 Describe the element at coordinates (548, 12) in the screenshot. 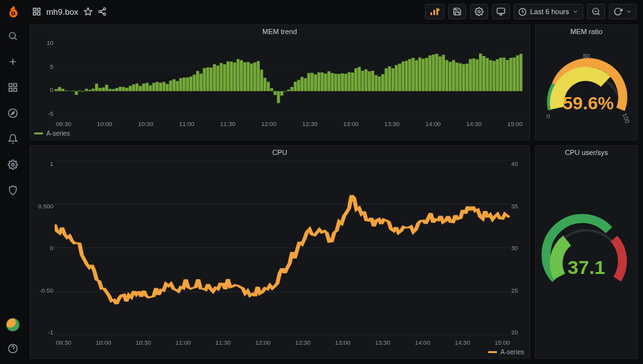

I see `time-range-picker: Last 6 hours` at that location.